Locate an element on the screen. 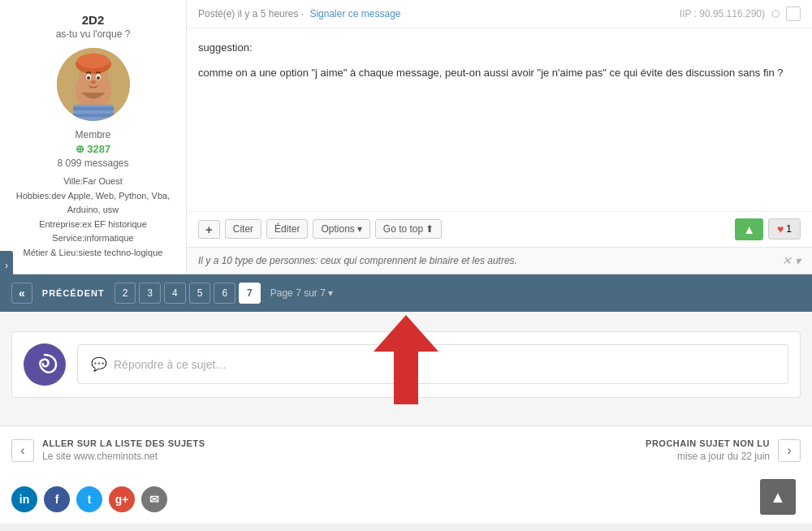 The height and width of the screenshot is (531, 812). email-icon: ✉ is located at coordinates (154, 499).